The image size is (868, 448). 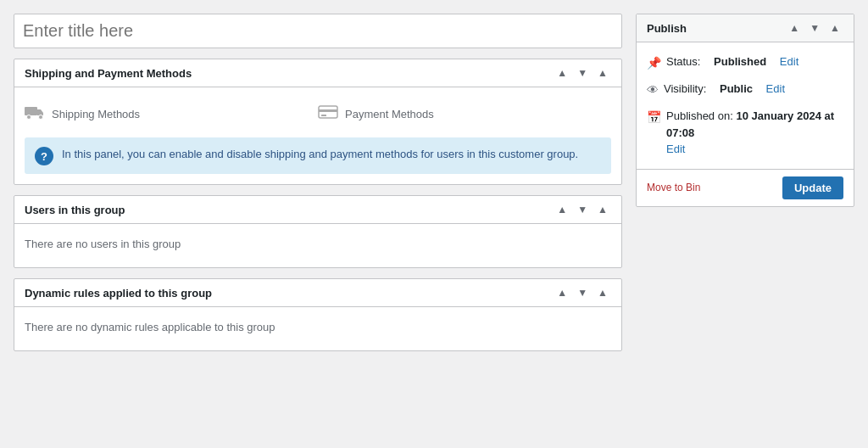 I want to click on users-up-btn: ▲, so click(x=562, y=210).